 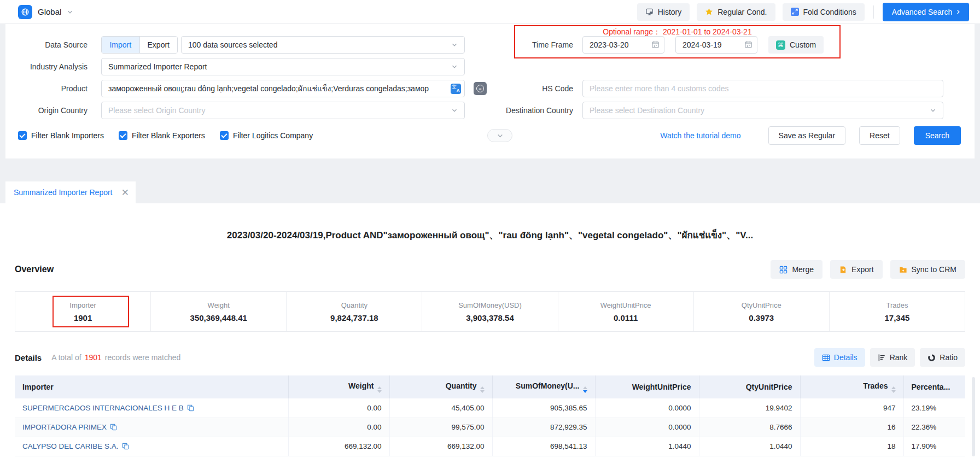 What do you see at coordinates (958, 11) in the screenshot?
I see `chevron-right-icon: ›` at bounding box center [958, 11].